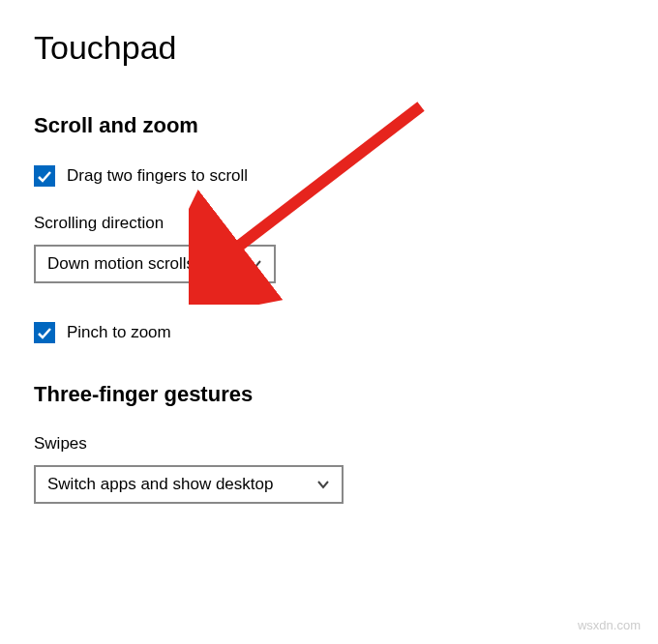  I want to click on scrolling-direction-dropdown: Down motion scrolls up, so click(155, 264).